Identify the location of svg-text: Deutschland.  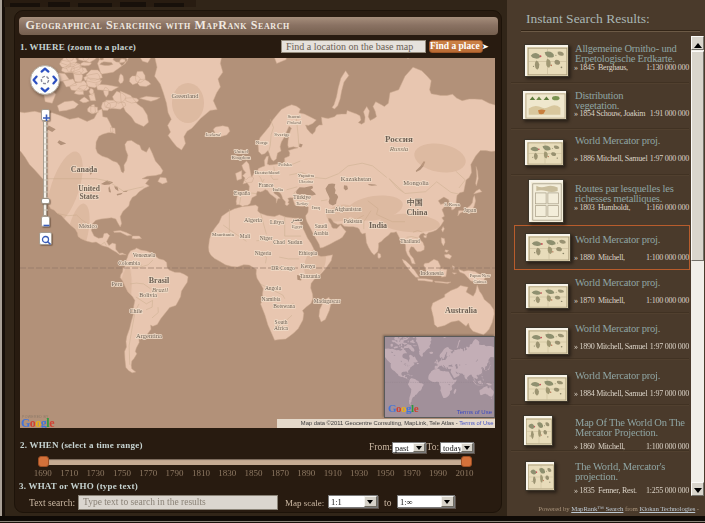
(268, 172).